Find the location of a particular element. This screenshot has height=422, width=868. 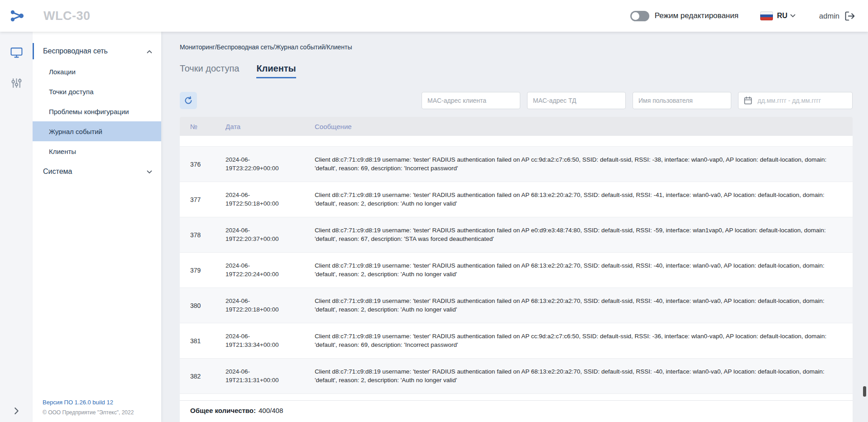

date-range-input is located at coordinates (795, 101).